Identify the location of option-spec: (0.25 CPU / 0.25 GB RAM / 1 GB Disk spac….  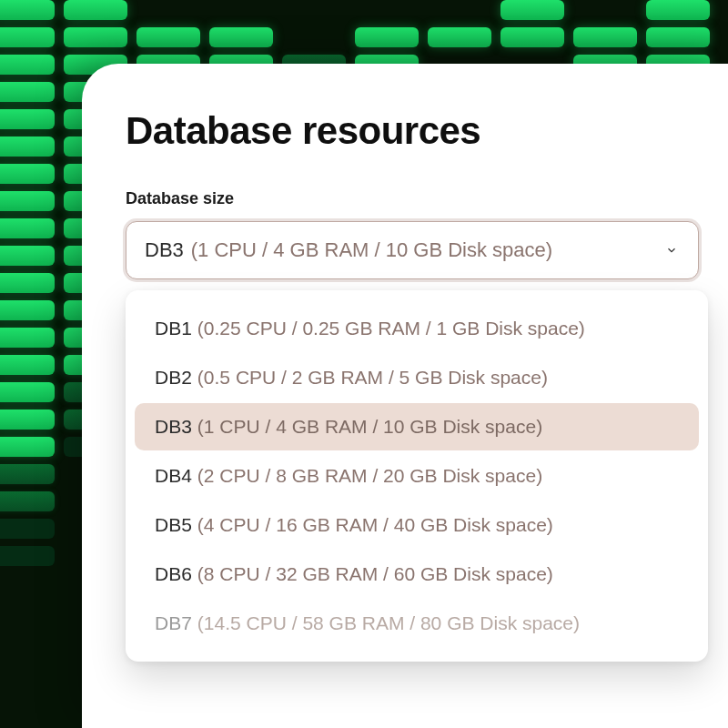
(391, 329).